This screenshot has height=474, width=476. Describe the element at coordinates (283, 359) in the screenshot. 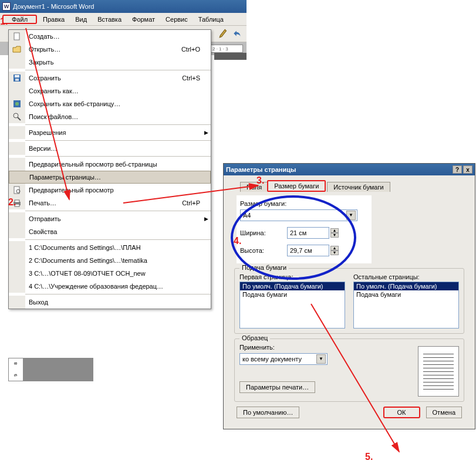

I see `apply-combo: ко всему документу ▼` at that location.